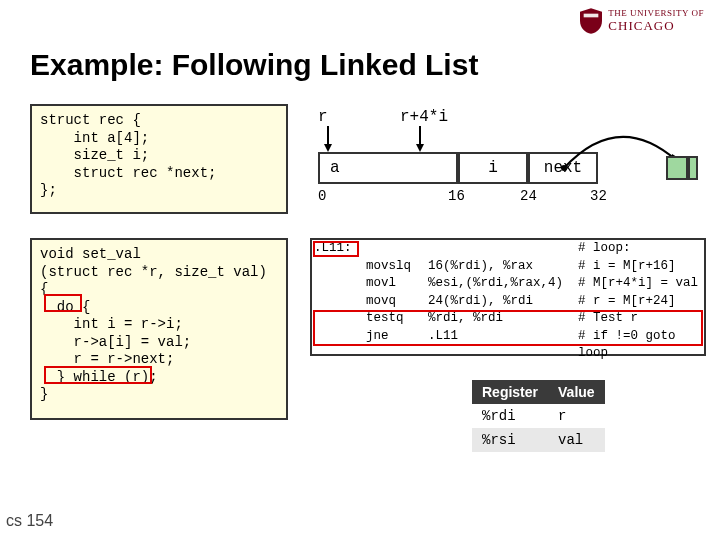 This screenshot has width=720, height=540. Describe the element at coordinates (424, 117) in the screenshot. I see `pointer-r4i: r+4*i` at that location.